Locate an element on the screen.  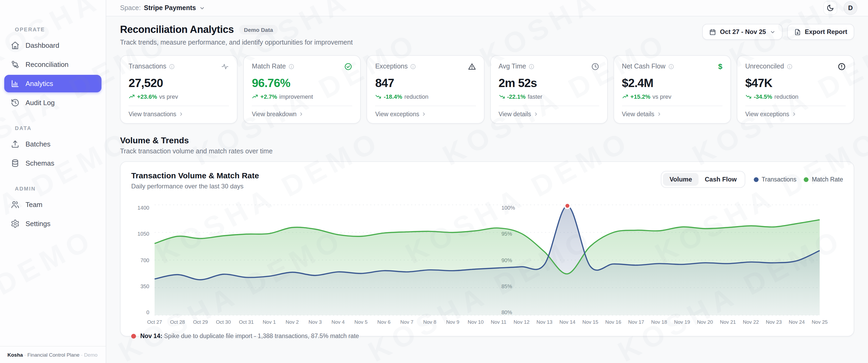
legend-label: Match Rate is located at coordinates (828, 179).